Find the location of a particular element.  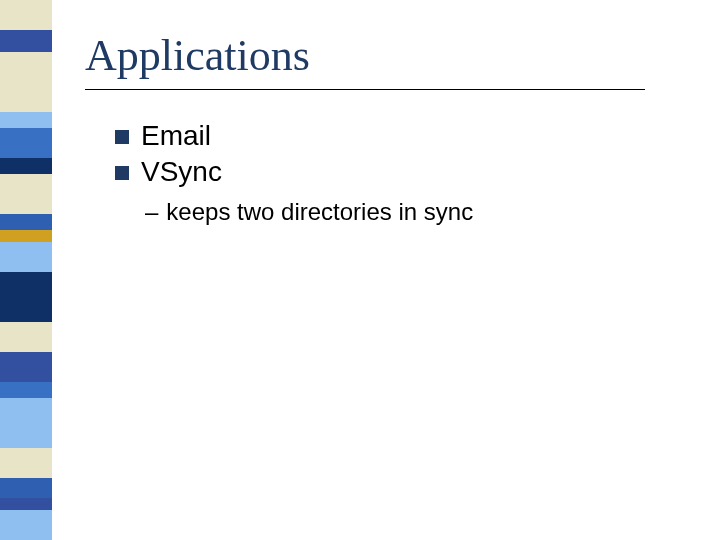

bullet-text: VSync is located at coordinates (182, 172).